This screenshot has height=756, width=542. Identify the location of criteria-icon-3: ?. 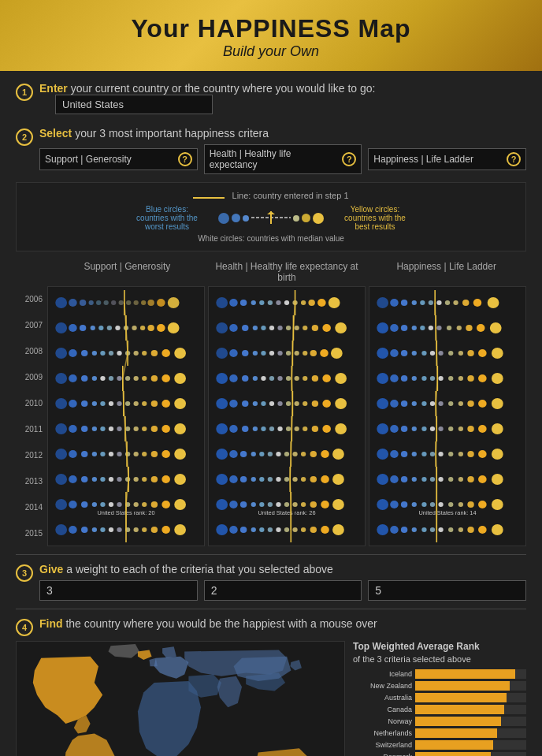
(514, 159).